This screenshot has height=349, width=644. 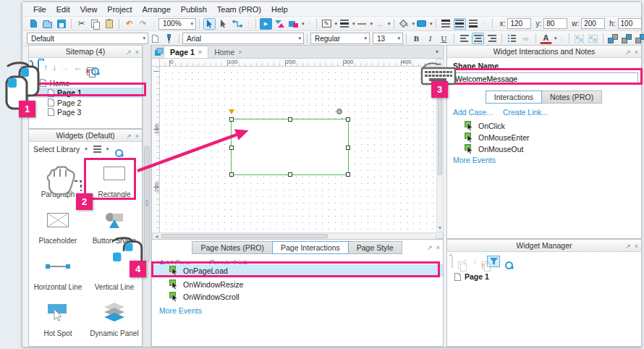 I want to click on undo-button: ↶, so click(x=129, y=24).